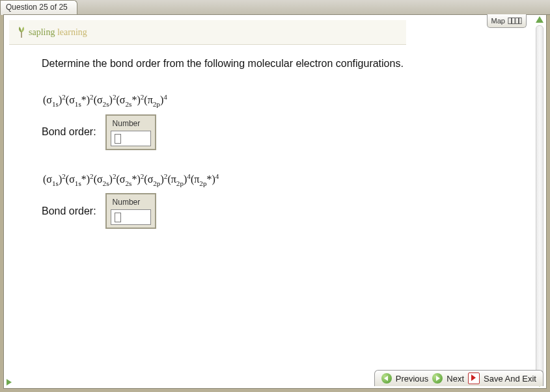 This screenshot has height=392, width=550. What do you see at coordinates (387, 378) in the screenshot?
I see `previous-icon` at bounding box center [387, 378].